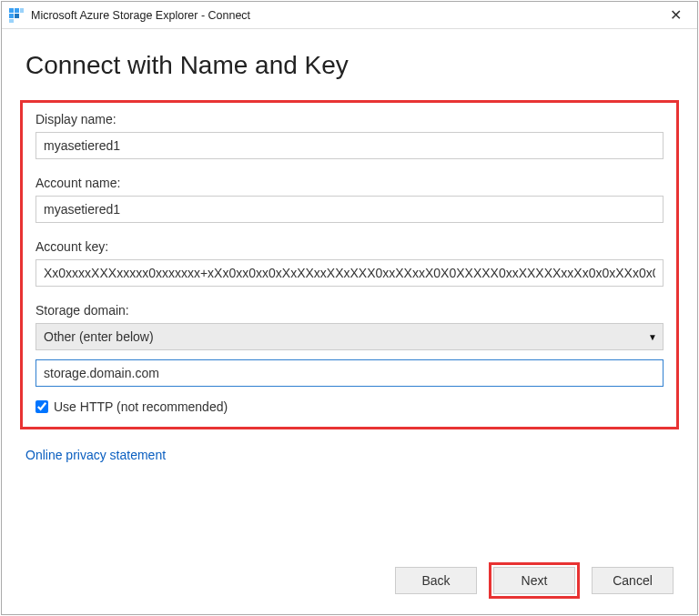 This screenshot has width=699, height=616. I want to click on storage-domain-selected: Other (enter below), so click(98, 337).